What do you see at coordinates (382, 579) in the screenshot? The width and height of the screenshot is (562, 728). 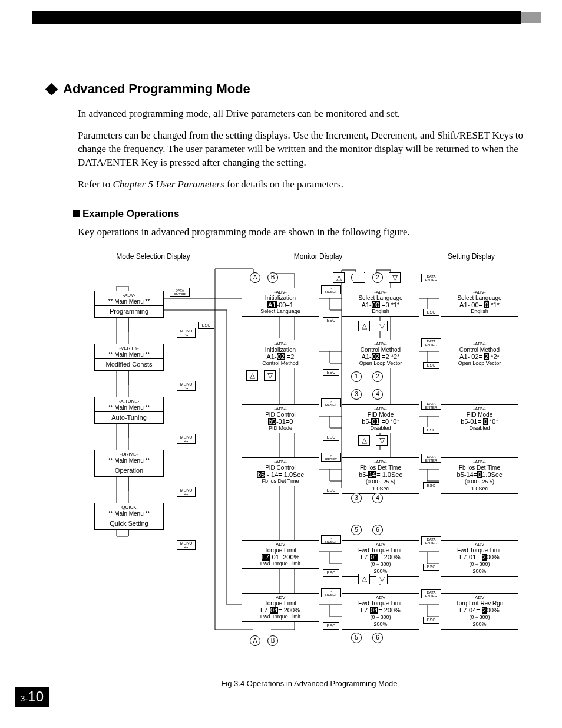 I see `down-key-m3: ▽` at bounding box center [382, 579].